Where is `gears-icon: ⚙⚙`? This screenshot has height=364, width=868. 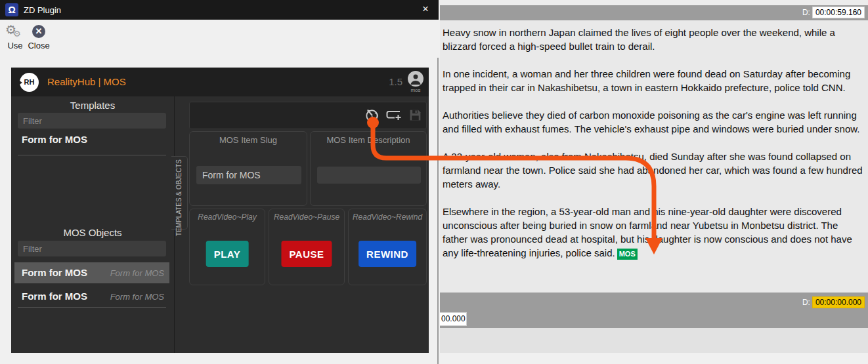
gears-icon: ⚙⚙ is located at coordinates (15, 32).